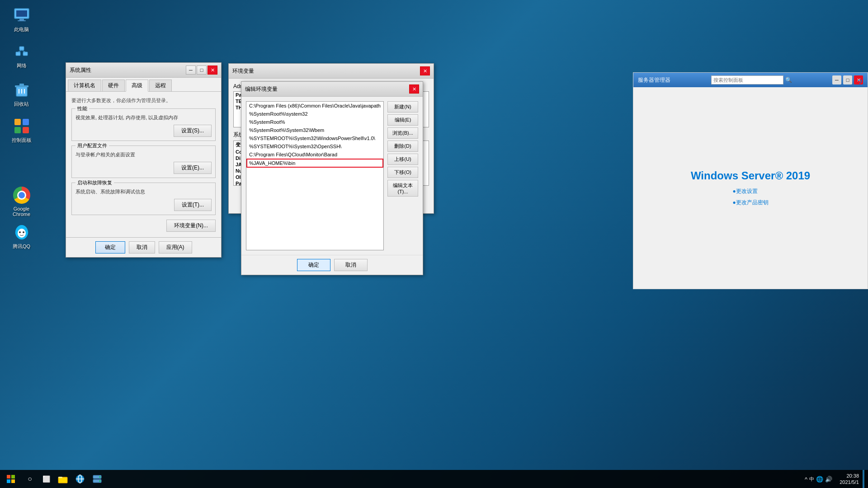  Describe the element at coordinates (315, 155) in the screenshot. I see `editenv-row-6: C:\Program Files\QCloud\Monitor\Barad` at that location.